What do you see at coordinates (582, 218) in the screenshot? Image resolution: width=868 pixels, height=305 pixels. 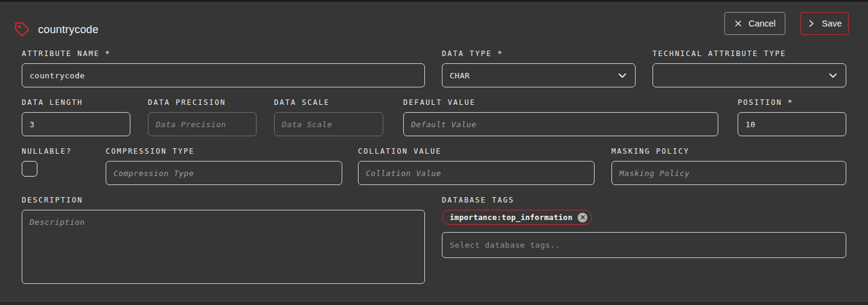 I see `remove-tag-icon` at bounding box center [582, 218].